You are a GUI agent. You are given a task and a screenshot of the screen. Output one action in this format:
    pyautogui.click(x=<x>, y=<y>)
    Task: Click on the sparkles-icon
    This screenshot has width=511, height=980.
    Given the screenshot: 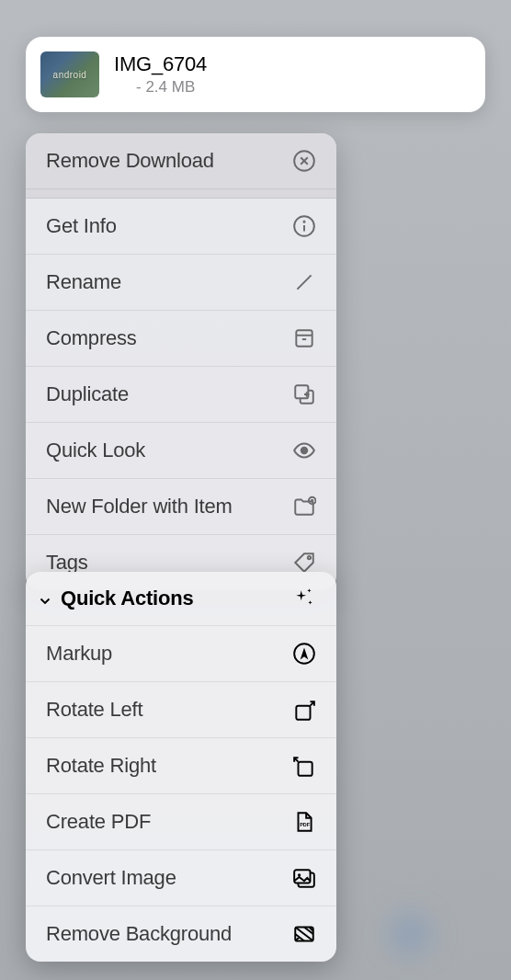 What is the action you would take?
    pyautogui.click(x=304, y=598)
    